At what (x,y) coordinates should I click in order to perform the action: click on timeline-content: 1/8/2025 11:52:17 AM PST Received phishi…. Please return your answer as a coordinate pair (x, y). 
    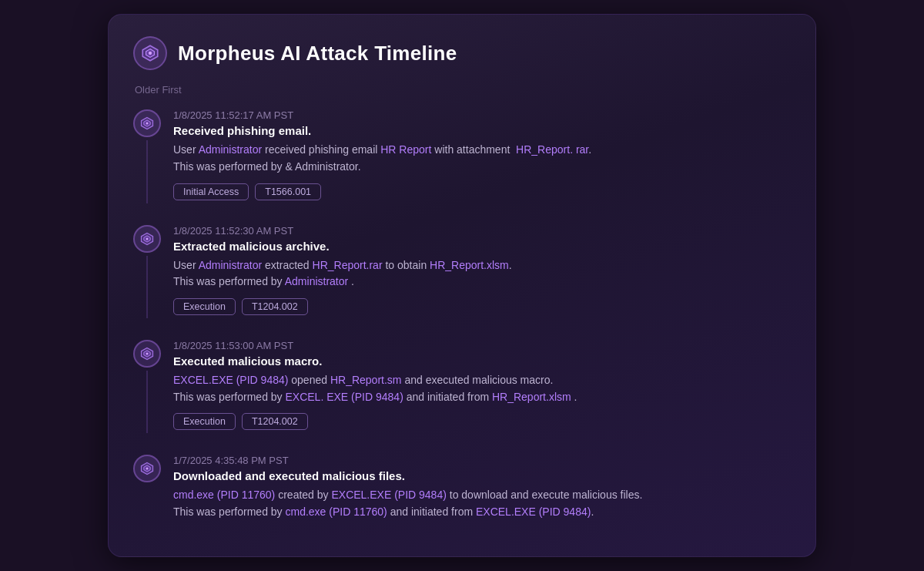
    Looking at the image, I should click on (482, 156).